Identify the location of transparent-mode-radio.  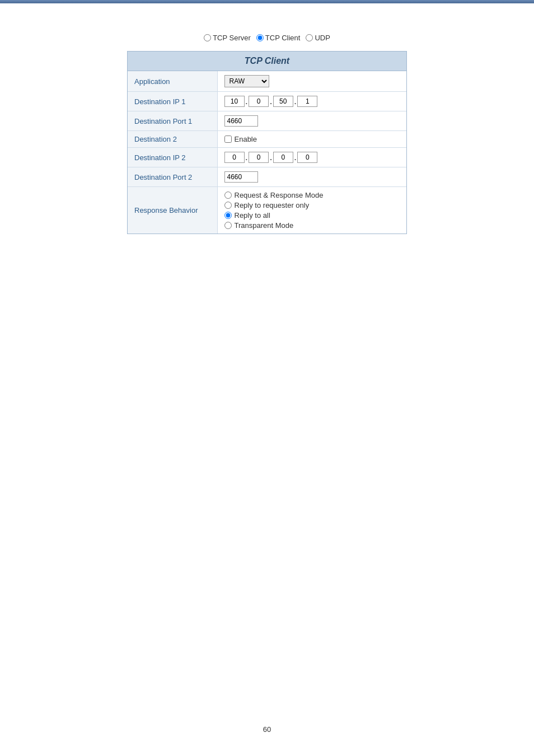
(228, 225).